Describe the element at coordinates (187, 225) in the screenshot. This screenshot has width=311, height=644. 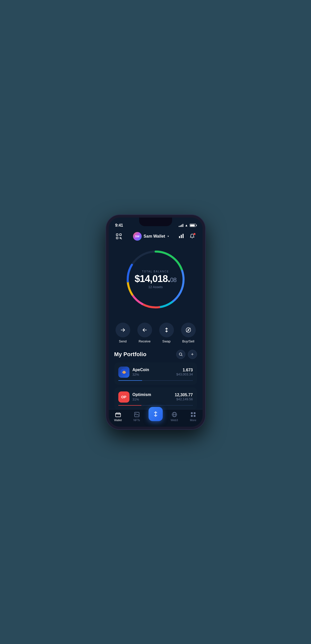
I see `status-icons: ▲` at that location.